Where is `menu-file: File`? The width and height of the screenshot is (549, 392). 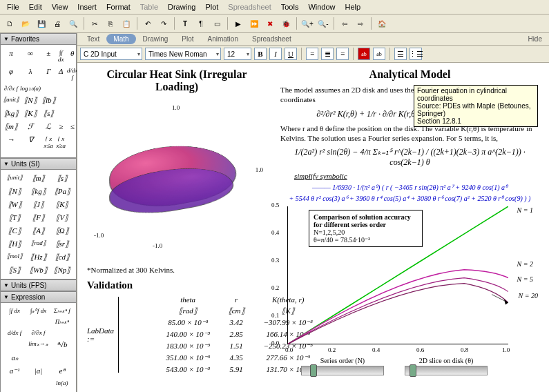 menu-file: File is located at coordinates (13, 7).